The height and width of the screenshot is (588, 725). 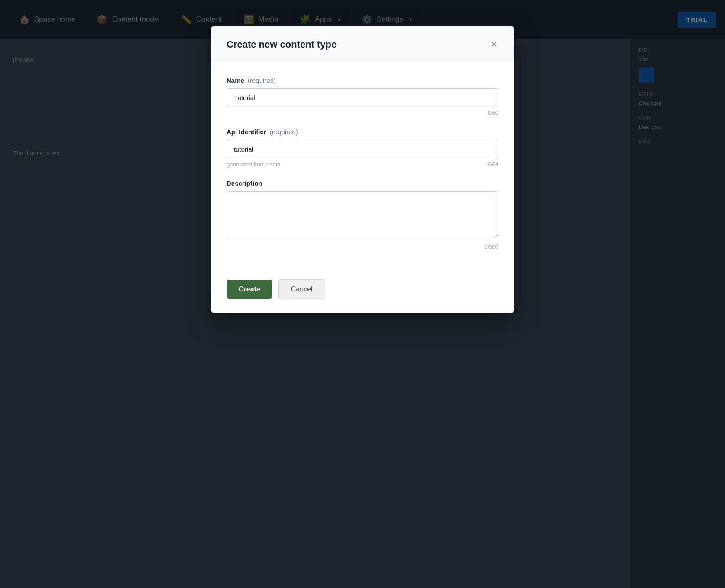 What do you see at coordinates (362, 148) in the screenshot?
I see `api-identifier-form-group: Api Identifier (required) generated from…` at bounding box center [362, 148].